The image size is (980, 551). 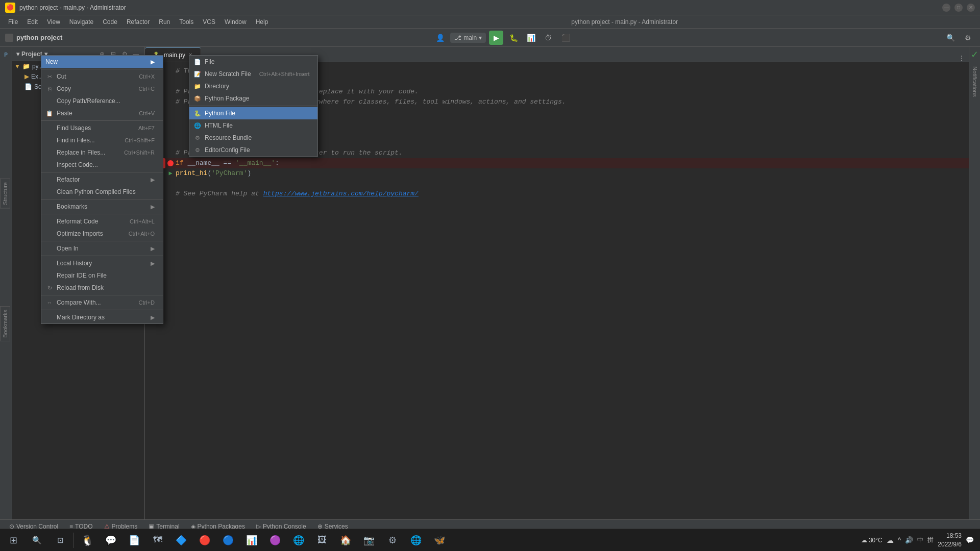 I want to click on cm-paste: 📋 Paste Ctrl+V, so click(x=102, y=113).